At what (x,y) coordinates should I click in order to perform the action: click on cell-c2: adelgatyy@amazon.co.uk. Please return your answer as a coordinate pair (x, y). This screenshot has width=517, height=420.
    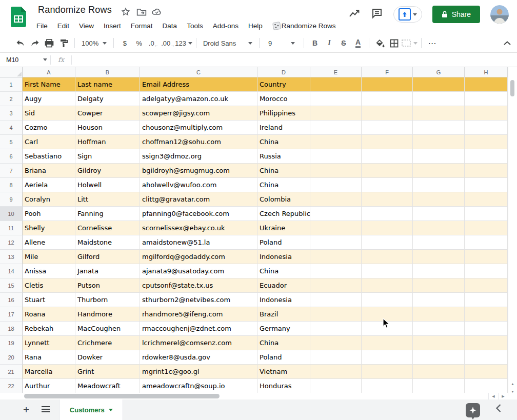
    Looking at the image, I should click on (199, 99).